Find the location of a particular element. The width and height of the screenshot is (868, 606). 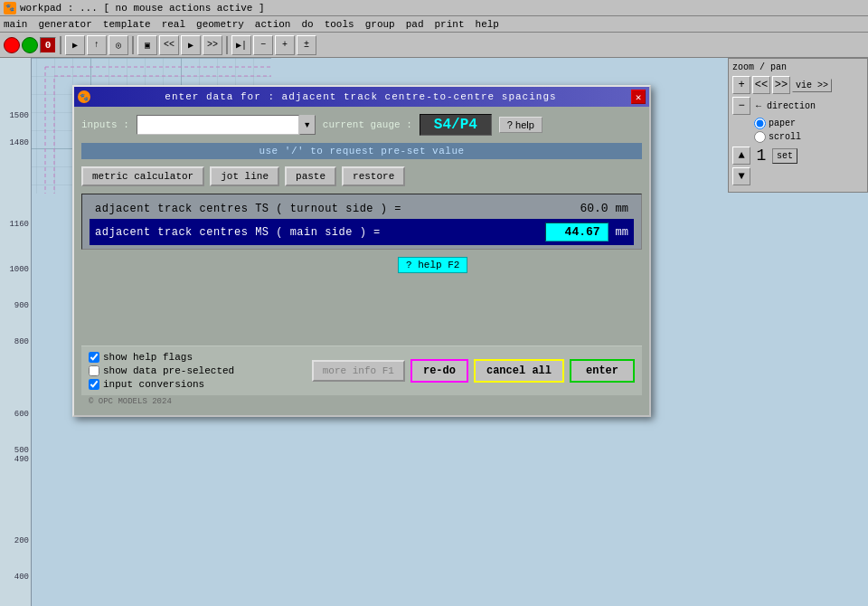

menu-print: print is located at coordinates (450, 24).